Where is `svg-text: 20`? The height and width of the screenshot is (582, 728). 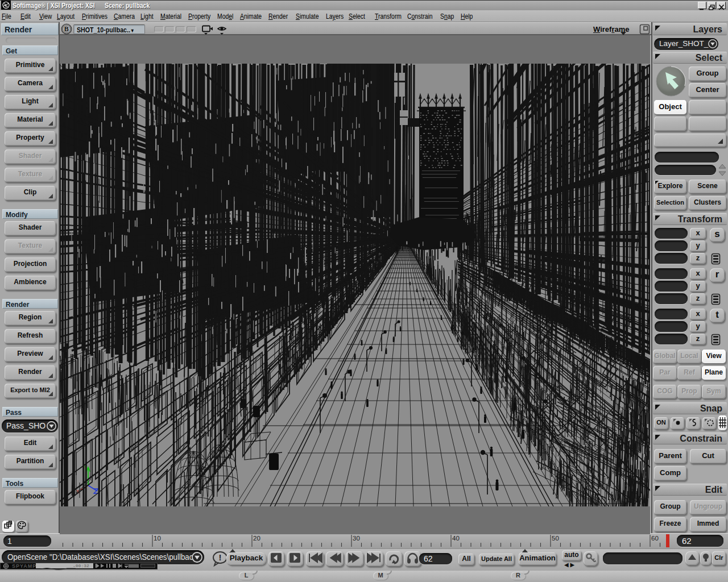
svg-text: 20 is located at coordinates (257, 538).